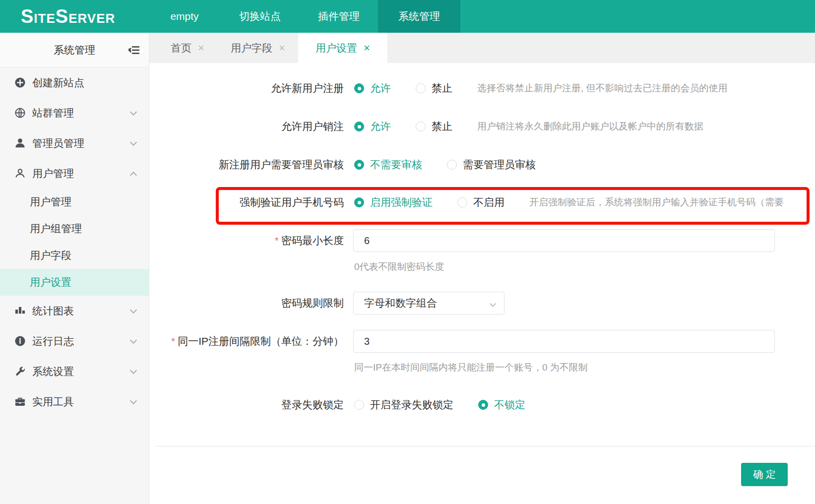  I want to click on login-lock-none-radio, so click(483, 405).